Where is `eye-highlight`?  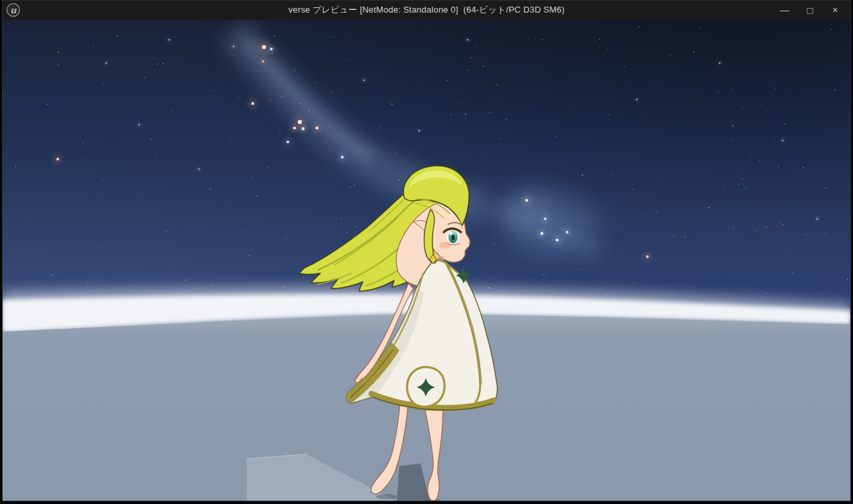 eye-highlight is located at coordinates (451, 233).